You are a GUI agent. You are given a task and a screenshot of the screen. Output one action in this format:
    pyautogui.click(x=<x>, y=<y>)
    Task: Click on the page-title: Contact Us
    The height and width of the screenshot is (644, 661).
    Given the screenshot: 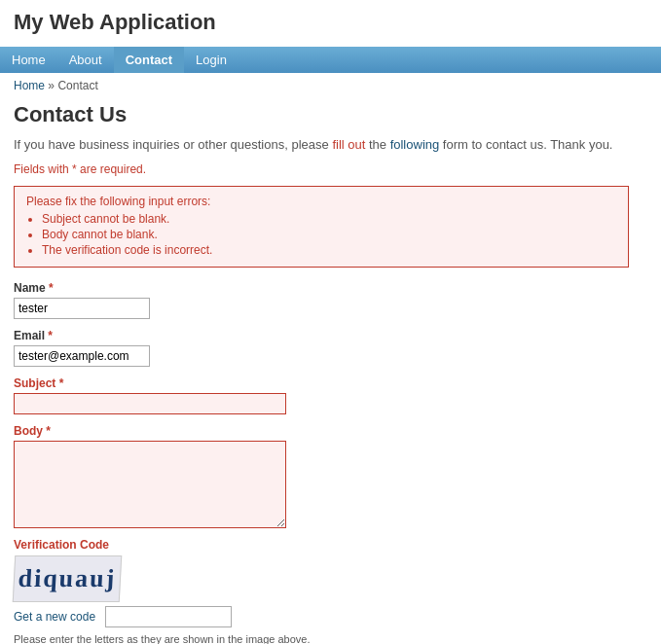 What is the action you would take?
    pyautogui.click(x=321, y=115)
    